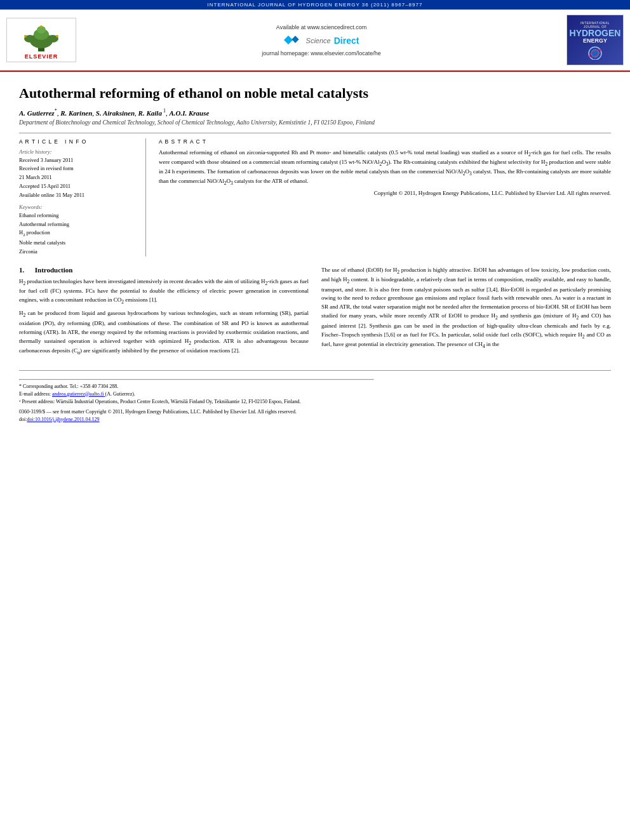  What do you see at coordinates (319, 41) in the screenshot?
I see `science-text: Science` at bounding box center [319, 41].